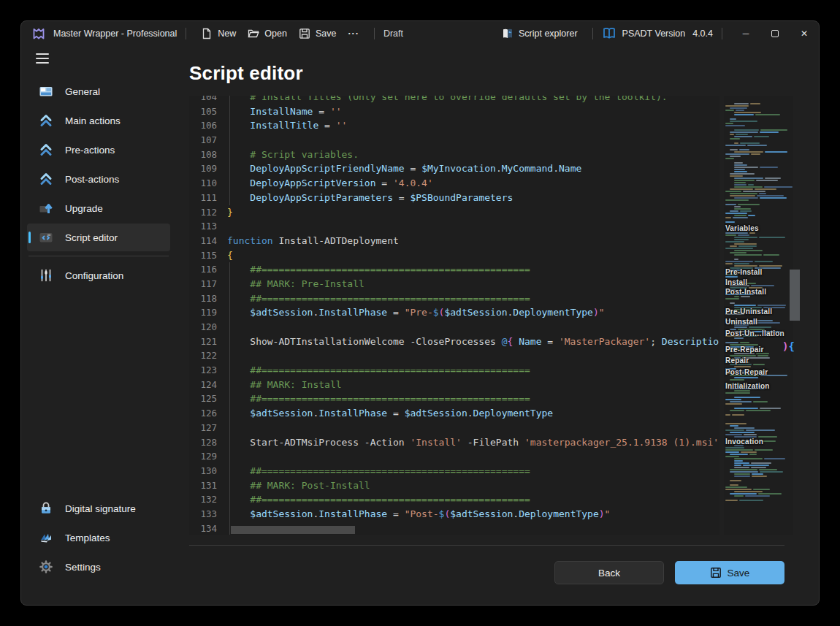  I want to click on code-line: 106 InstallTitle = '', so click(454, 126).